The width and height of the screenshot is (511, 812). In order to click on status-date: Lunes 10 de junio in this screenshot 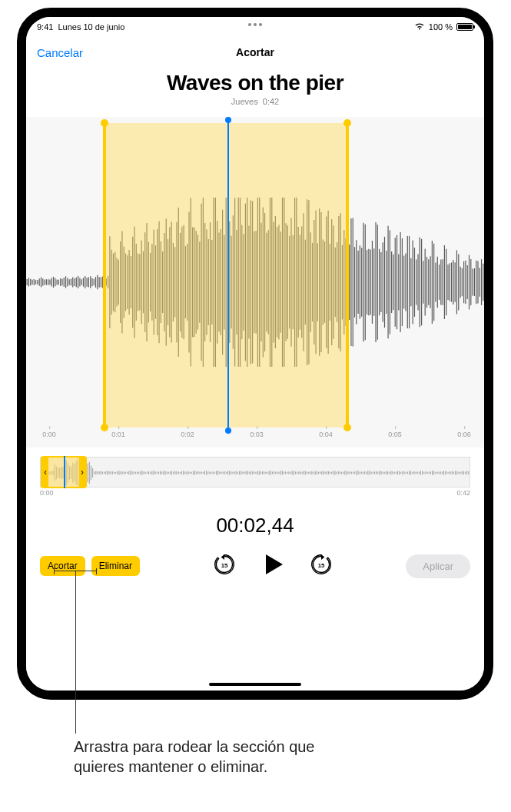, I will do `click(91, 27)`.